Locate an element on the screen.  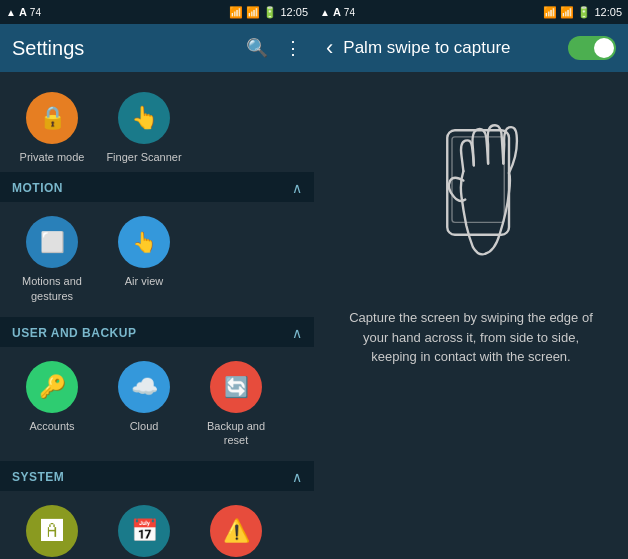
motion-section-title: MOTION is located at coordinates (38, 188).